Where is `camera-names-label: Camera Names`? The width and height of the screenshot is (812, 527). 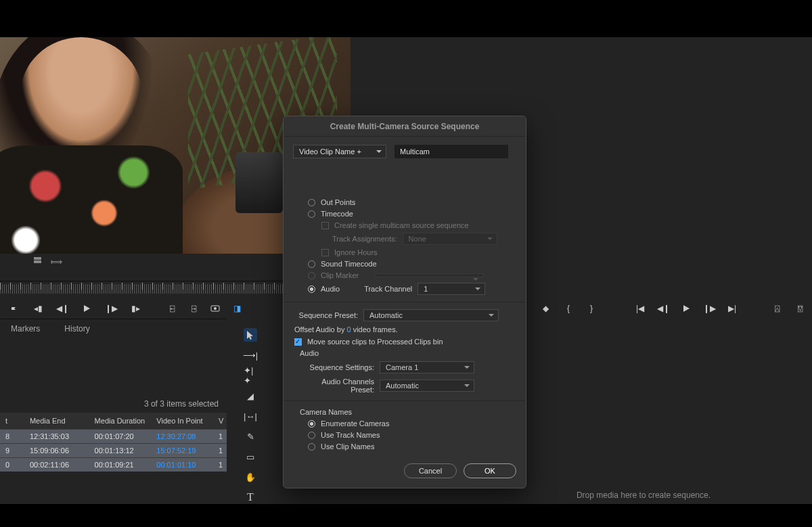
camera-names-label: Camera Names is located at coordinates (408, 412).